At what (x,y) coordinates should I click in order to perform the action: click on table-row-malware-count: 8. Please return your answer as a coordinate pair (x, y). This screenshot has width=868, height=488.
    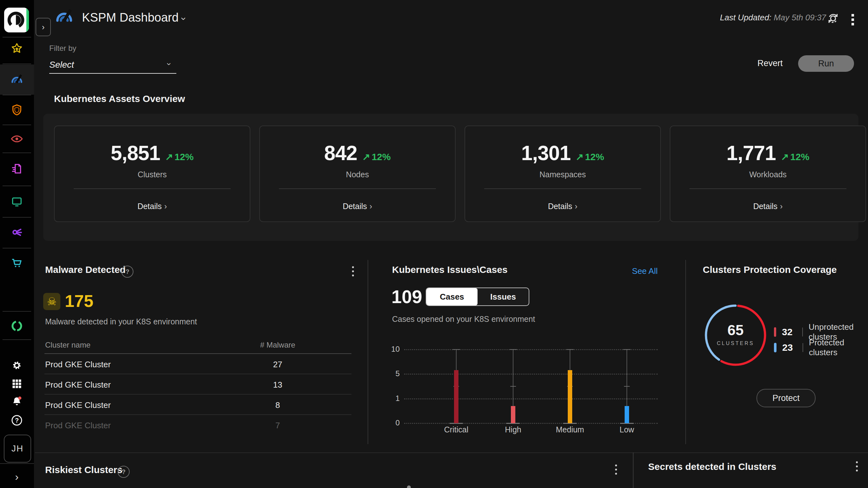
    Looking at the image, I should click on (278, 405).